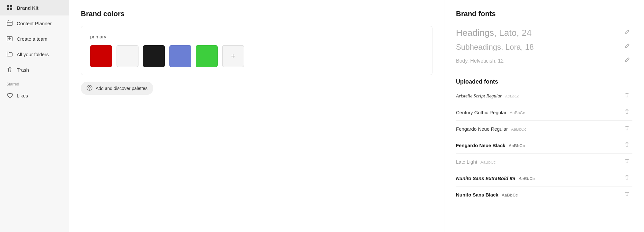  I want to click on font-sample-century: AaBbCc, so click(517, 113).